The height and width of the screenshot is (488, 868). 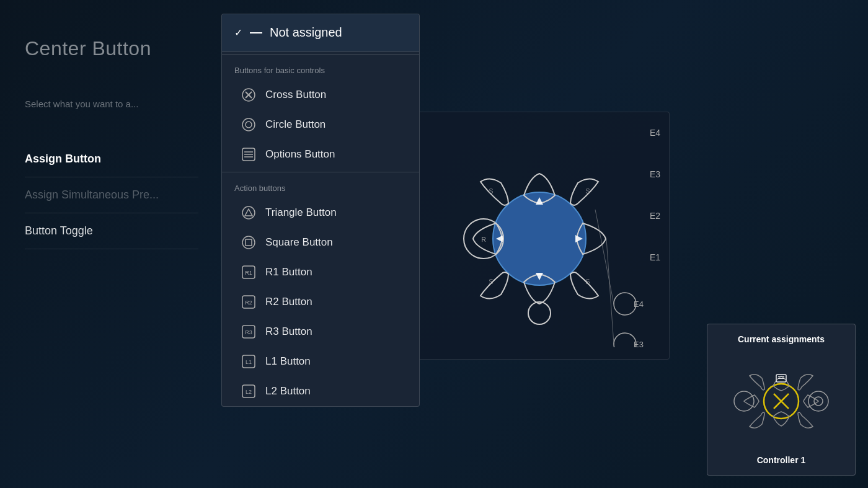 I want to click on svg-text: R3, so click(x=249, y=332).